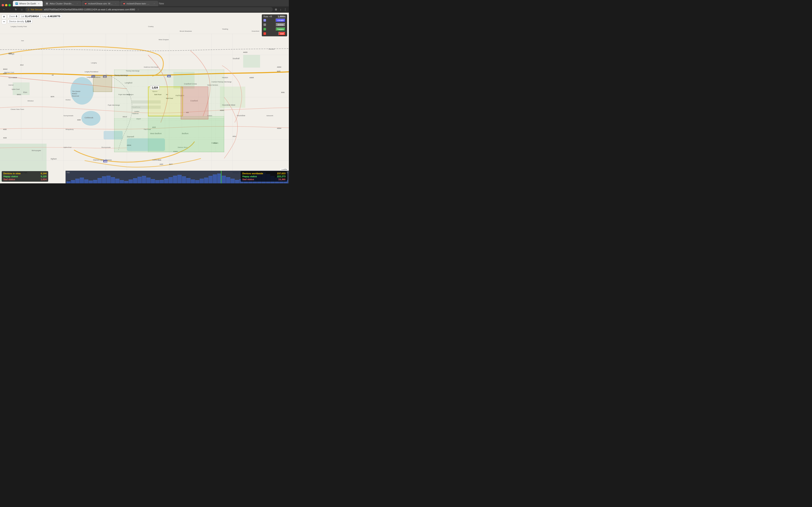 This screenshot has height=507, width=812. Describe the element at coordinates (264, 176) in the screenshot. I see `stats-right-panel: Devices worldwide 237,633 Happy status 2…` at that location.